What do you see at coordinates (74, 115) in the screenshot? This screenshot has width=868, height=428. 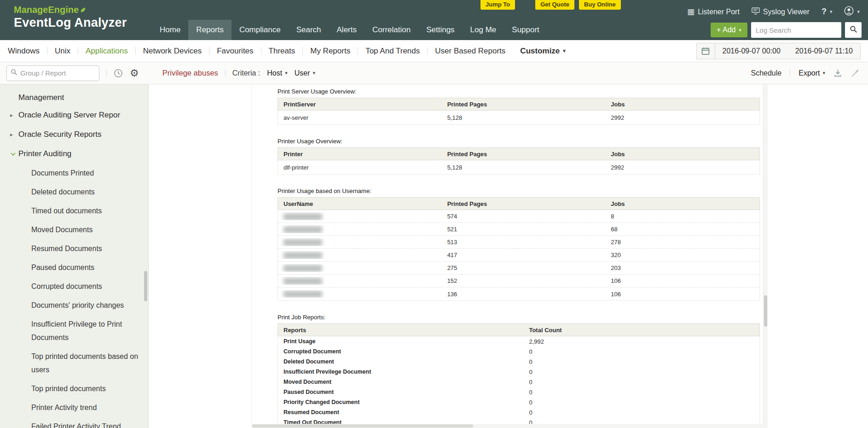 I see `tree-node-oracle-auditing: ▸ Oracle Auditing Server Repor` at bounding box center [74, 115].